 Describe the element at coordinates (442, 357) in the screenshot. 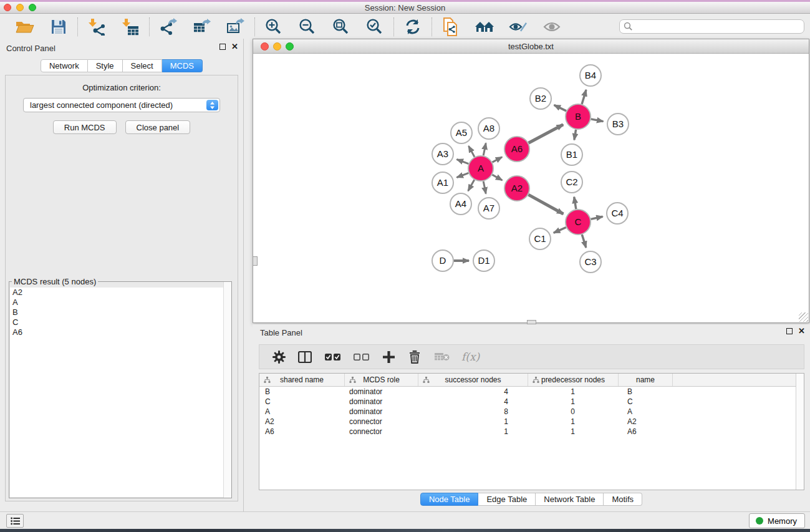

I see `delete-table-icon` at that location.